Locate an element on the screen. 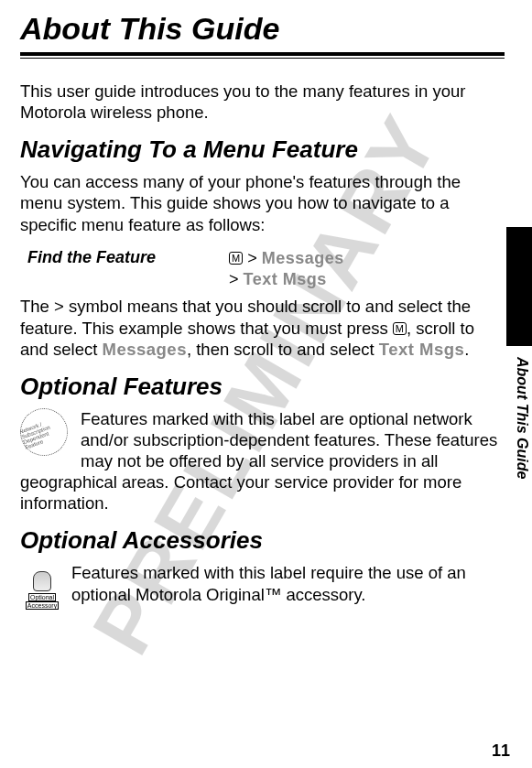  inline-text-msgs: Text Msgs is located at coordinates (422, 350).